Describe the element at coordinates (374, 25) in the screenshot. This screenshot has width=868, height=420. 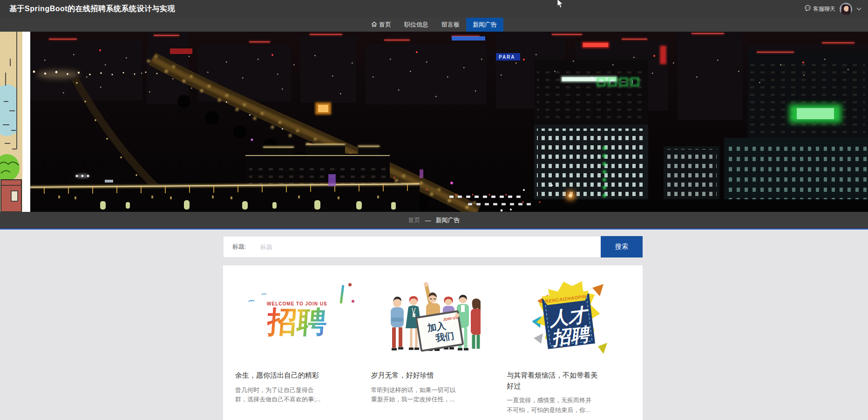
I see `home-icon` at that location.